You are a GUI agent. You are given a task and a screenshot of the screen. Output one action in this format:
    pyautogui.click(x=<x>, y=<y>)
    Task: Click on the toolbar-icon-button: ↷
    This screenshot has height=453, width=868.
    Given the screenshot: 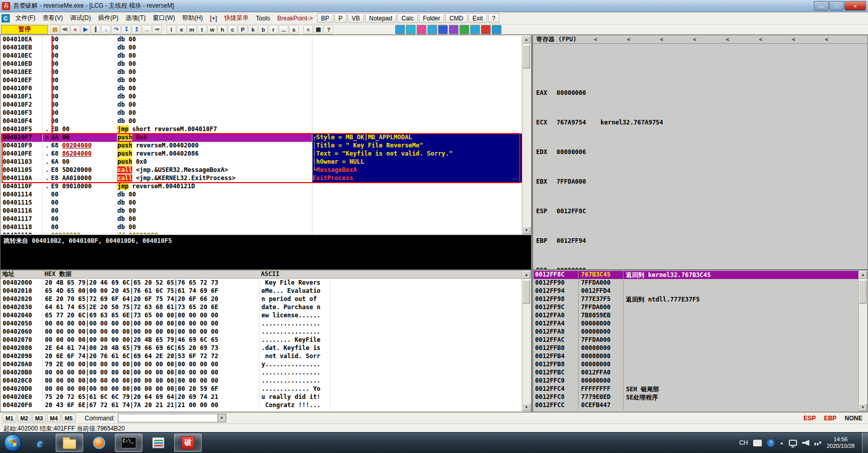 What is the action you would take?
    pyautogui.click(x=116, y=30)
    